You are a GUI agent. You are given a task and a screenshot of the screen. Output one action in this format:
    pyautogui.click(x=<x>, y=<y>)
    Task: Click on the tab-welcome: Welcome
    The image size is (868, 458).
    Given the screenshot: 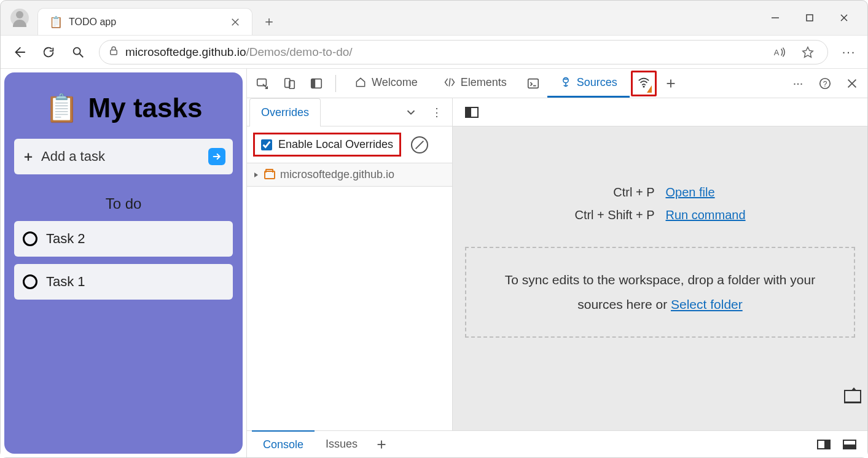 What is the action you would take?
    pyautogui.click(x=386, y=83)
    